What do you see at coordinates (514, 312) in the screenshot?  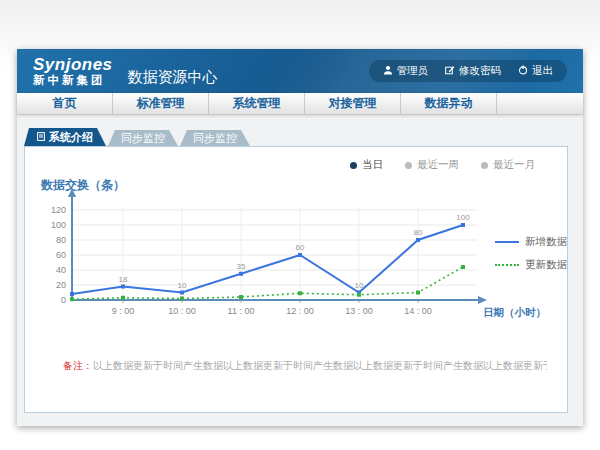 I see `svg-text: 日期（小时）` at bounding box center [514, 312].